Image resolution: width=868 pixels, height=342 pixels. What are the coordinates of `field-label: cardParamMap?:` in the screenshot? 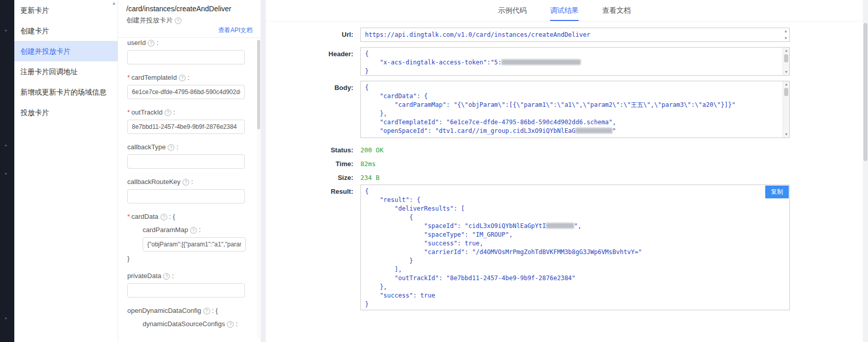 It's located at (197, 230).